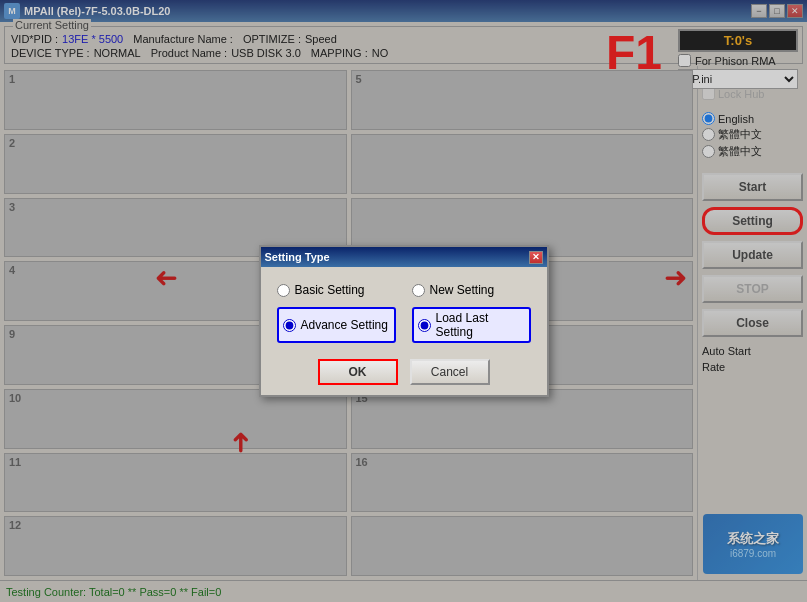  What do you see at coordinates (284, 290) in the screenshot?
I see `basic-setting-radio` at bounding box center [284, 290].